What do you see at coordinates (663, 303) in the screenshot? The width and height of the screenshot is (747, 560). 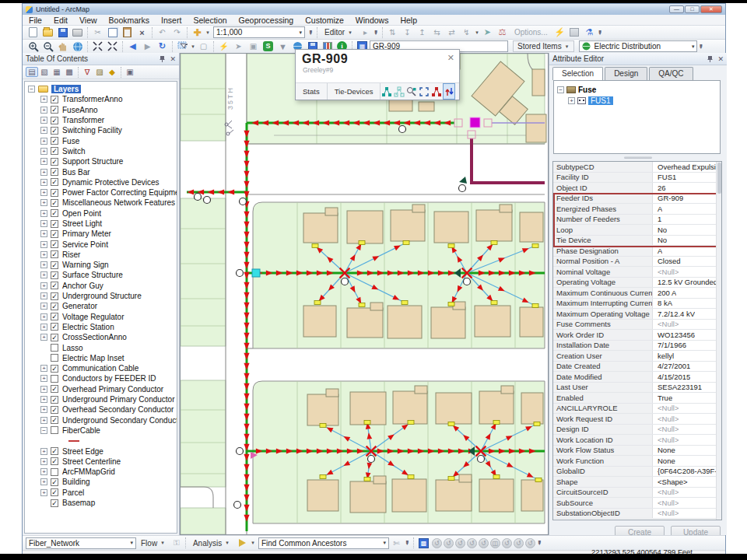 I see `attr-field-value: 8 kA` at bounding box center [663, 303].